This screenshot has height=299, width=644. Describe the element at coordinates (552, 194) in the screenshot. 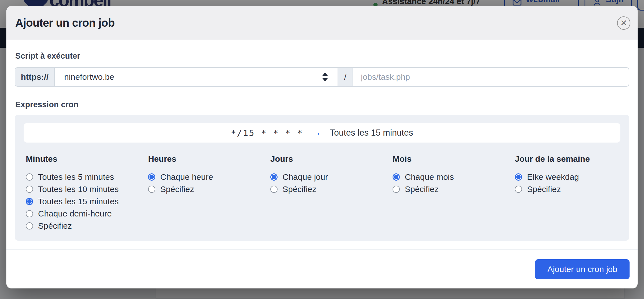

I see `cron-column-weekday: Jour de la semaine Elke weekdag Spécifie…` at that location.